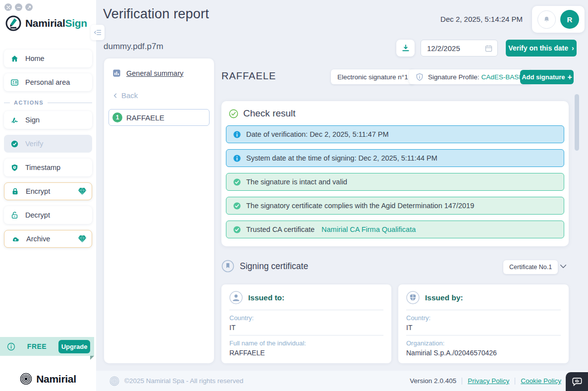 This screenshot has width=588, height=391. Describe the element at coordinates (236, 297) in the screenshot. I see `person-icon` at that location.